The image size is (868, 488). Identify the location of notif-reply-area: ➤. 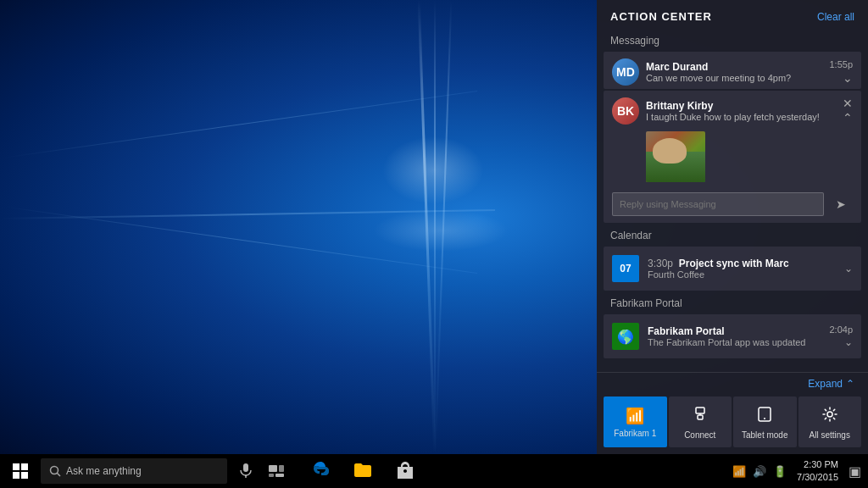
(732, 205).